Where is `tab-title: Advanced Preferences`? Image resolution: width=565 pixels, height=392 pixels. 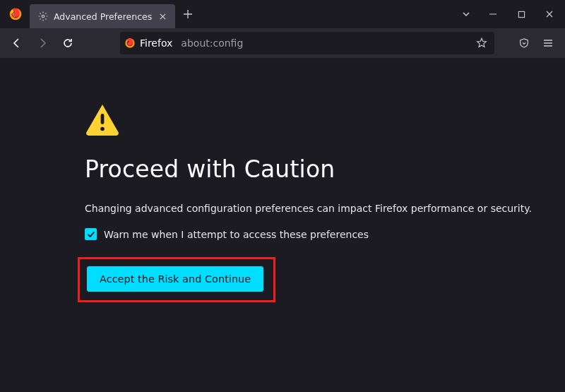 tab-title: Advanced Preferences is located at coordinates (105, 17).